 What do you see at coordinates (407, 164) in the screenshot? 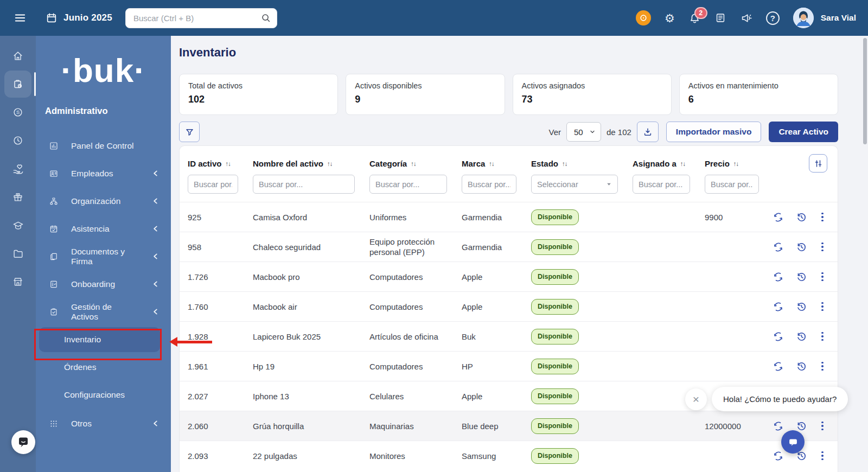
I see `column-header-categoria: Categoría↑↓` at bounding box center [407, 164].